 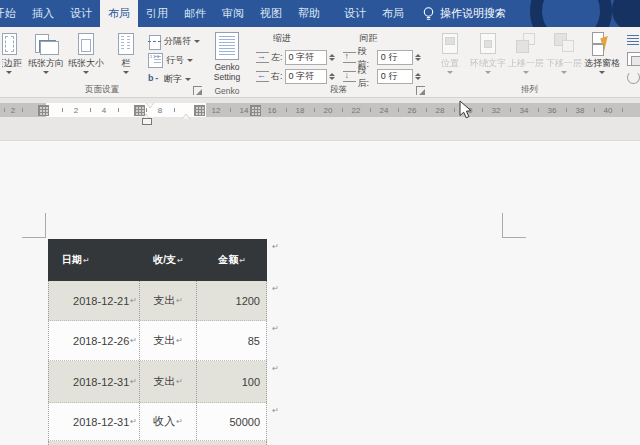 I want to click on paper-size-button: 纸张大小, so click(x=86, y=53).